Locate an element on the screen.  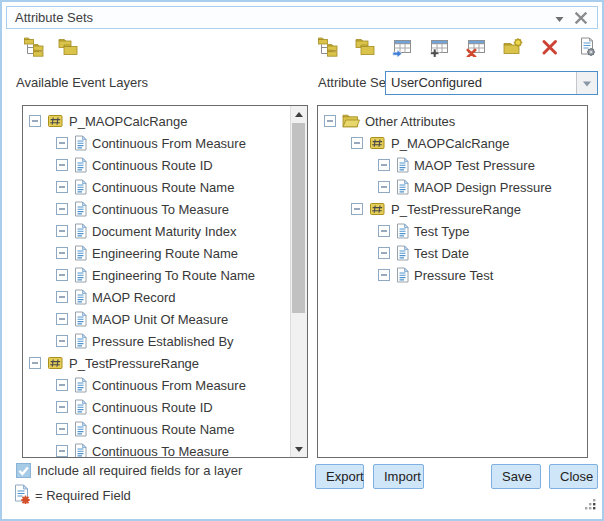
edit-properties-button is located at coordinates (587, 49).